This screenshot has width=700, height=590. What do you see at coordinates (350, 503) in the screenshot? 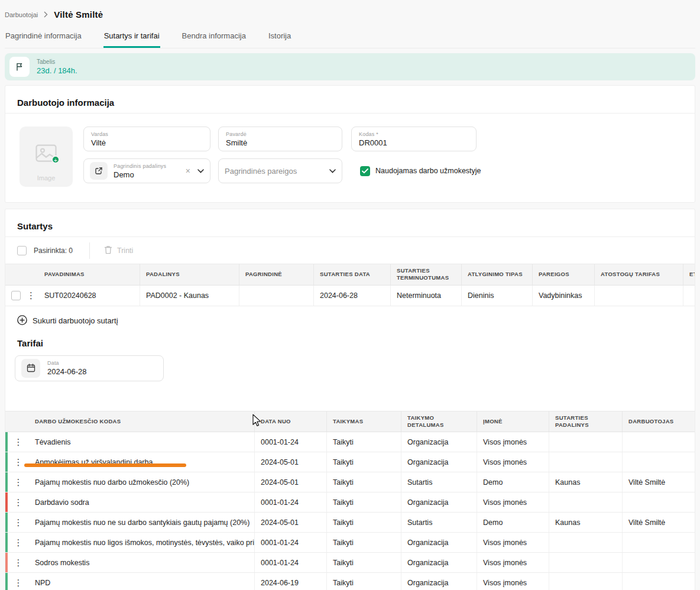
I see `tariff-row: ⋮Darbdavio sodra0001-01-24TaikytiOrganiz…` at bounding box center [350, 503].